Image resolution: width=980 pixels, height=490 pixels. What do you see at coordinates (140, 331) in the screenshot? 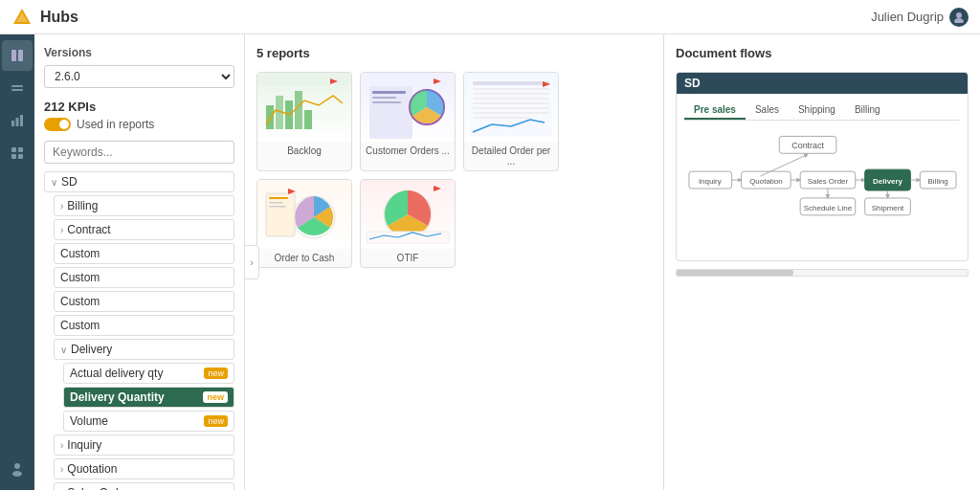
I see `kpi-tree: ∨ SD › Billing › Contract Custom Custom` at bounding box center [140, 331].